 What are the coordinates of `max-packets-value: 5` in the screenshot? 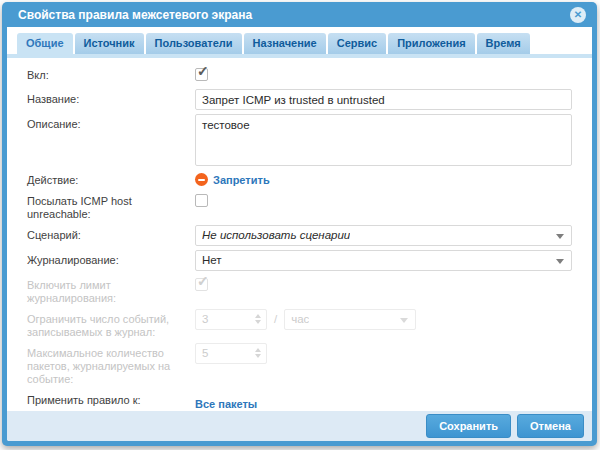 It's located at (205, 353).